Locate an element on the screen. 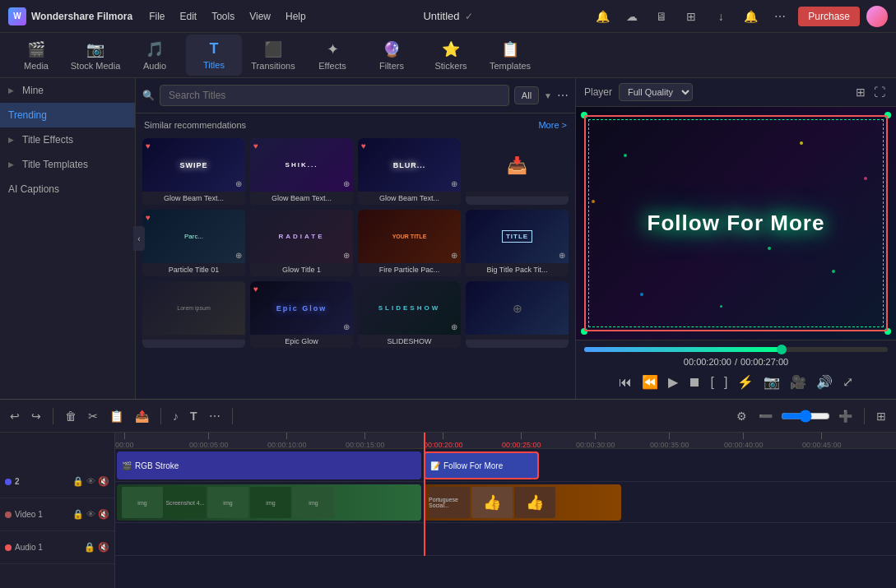  skip-back-button: ⏮ is located at coordinates (625, 382).